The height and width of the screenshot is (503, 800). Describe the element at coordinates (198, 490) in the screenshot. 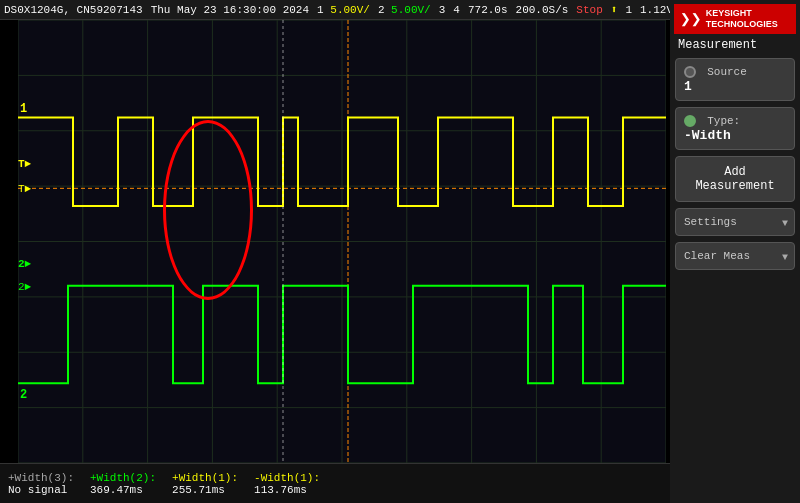

I see `meas-ch1-value: 255.71ms` at that location.